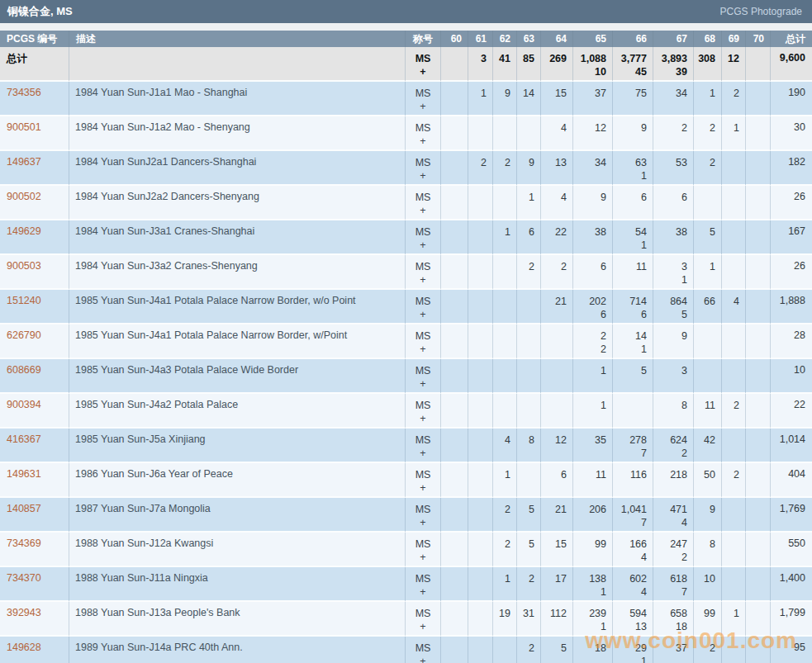 The height and width of the screenshot is (663, 812). I want to click on grade-count: 278, so click(631, 440).